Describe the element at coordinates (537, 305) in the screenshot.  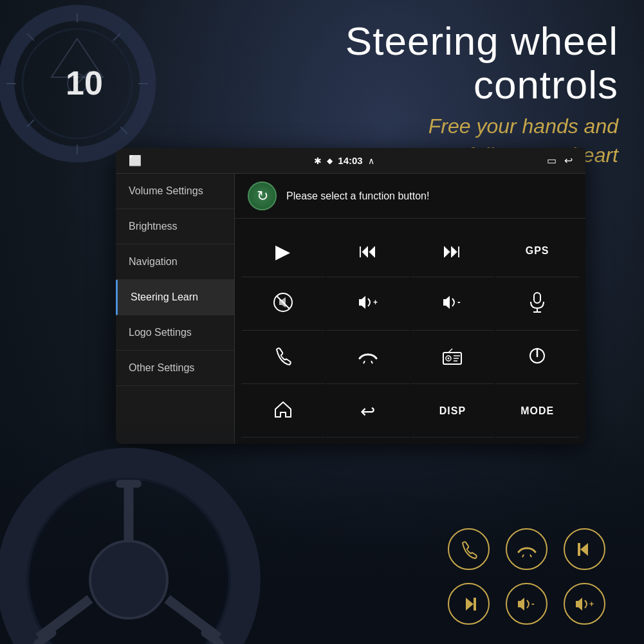
I see `mic-button` at that location.